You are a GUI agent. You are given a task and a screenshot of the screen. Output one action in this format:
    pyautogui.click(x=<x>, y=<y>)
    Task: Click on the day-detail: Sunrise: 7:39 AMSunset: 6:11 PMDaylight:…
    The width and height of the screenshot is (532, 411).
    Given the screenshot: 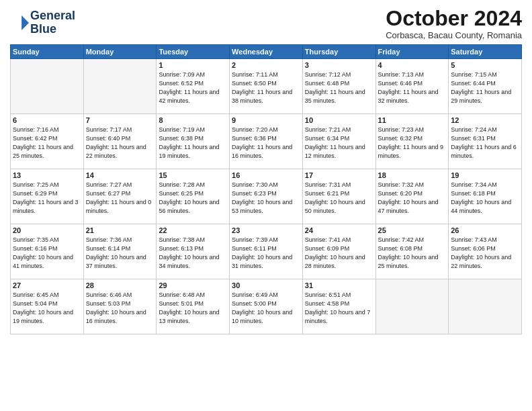 What is the action you would take?
    pyautogui.click(x=266, y=253)
    